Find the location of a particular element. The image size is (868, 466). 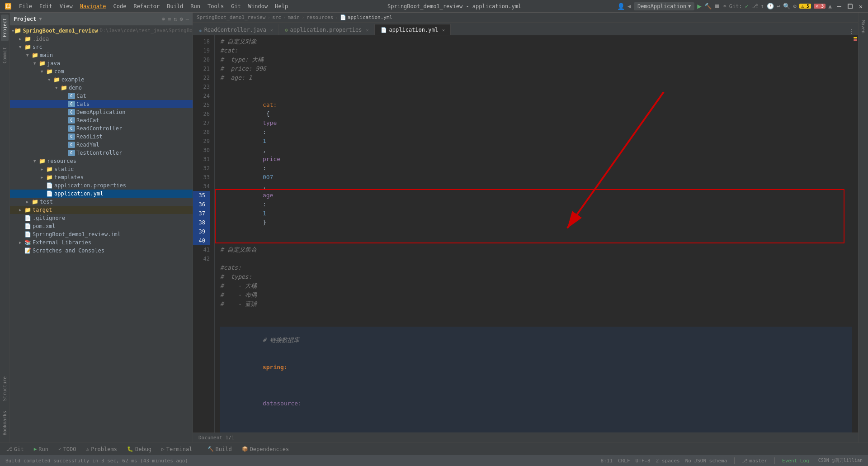

build-button: 🔨 is located at coordinates (708, 6).